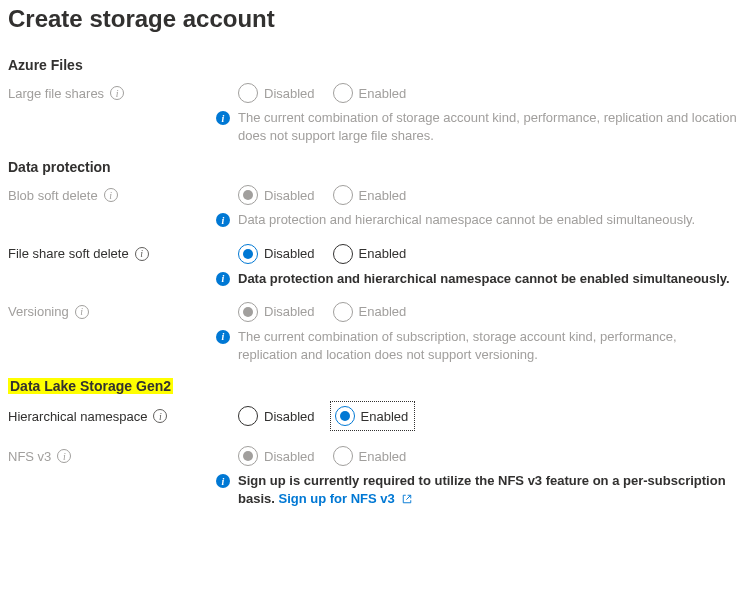 This screenshot has height=613, width=751. What do you see at coordinates (376, 312) in the screenshot?
I see `row-versioning: Versioning i Disabled Enabled` at bounding box center [376, 312].